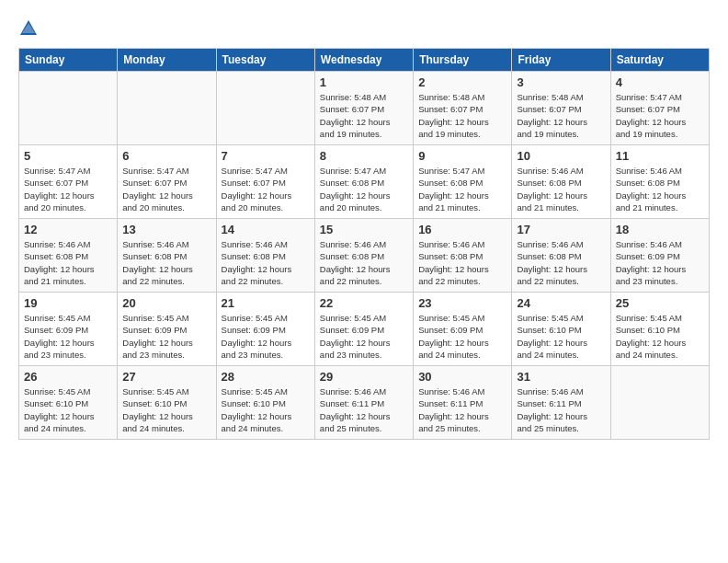 This screenshot has height=563, width=728. Describe the element at coordinates (364, 29) in the screenshot. I see `page-header` at that location.